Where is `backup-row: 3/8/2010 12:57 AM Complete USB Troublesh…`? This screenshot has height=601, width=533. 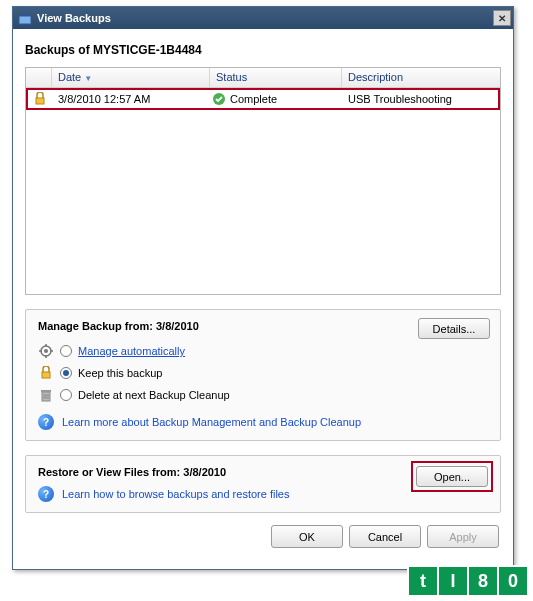 backup-row: 3/8/2010 12:57 AM Complete USB Troublesh… is located at coordinates (263, 99).